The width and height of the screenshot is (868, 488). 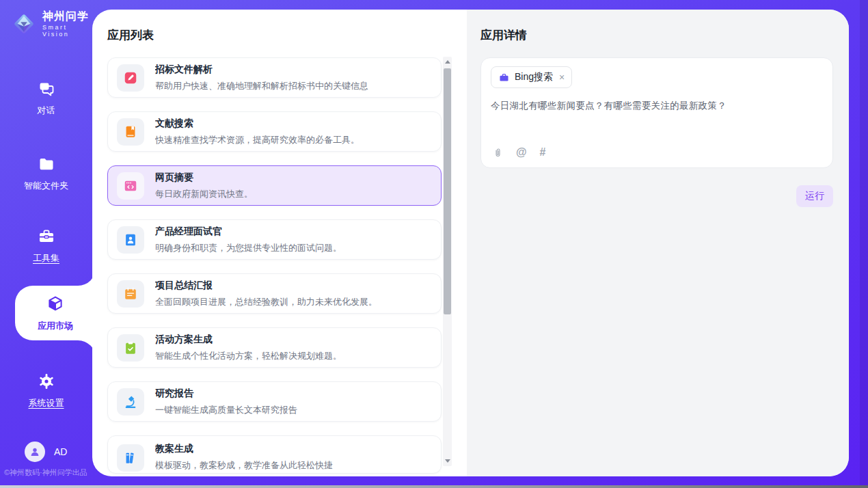 What do you see at coordinates (447, 62) in the screenshot?
I see `scroll-up-button` at bounding box center [447, 62].